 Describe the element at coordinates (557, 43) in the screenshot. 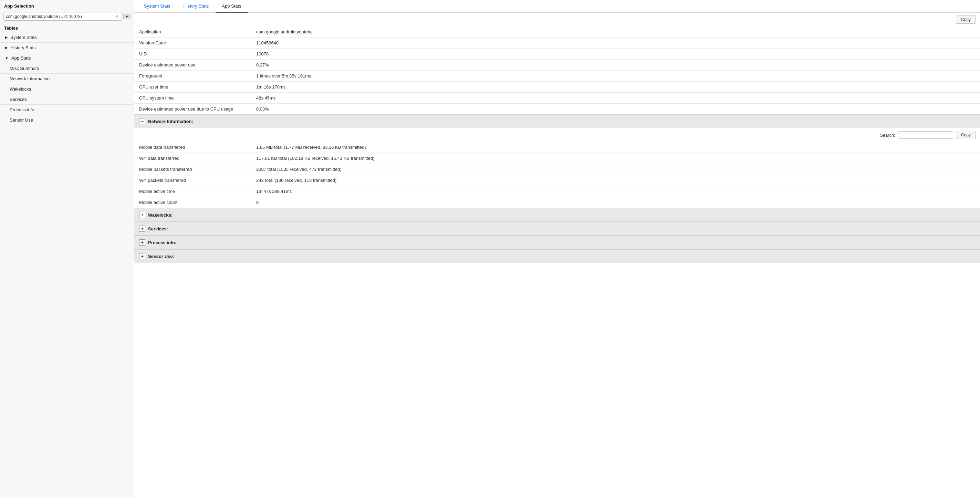

I see `table-row: Version Code110456640` at that location.